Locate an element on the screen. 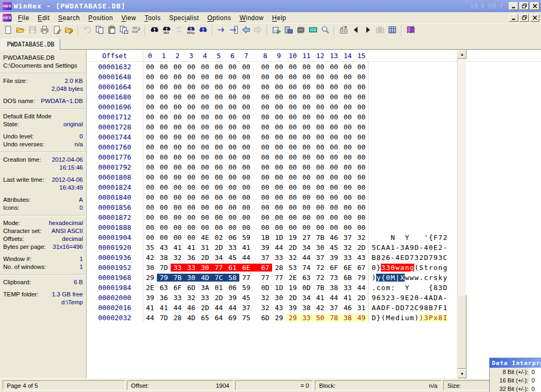 This screenshot has height=392, width=541. hex-byte: 46 is located at coordinates (191, 307).